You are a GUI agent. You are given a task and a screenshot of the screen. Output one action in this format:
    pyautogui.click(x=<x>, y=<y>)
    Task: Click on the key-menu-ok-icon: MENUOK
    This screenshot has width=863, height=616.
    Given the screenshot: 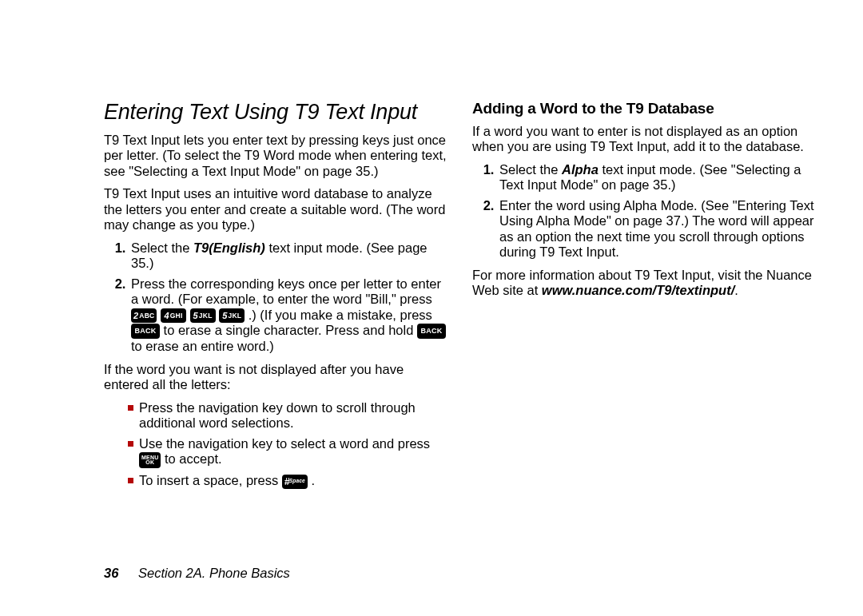 What is the action you would take?
    pyautogui.click(x=150, y=460)
    